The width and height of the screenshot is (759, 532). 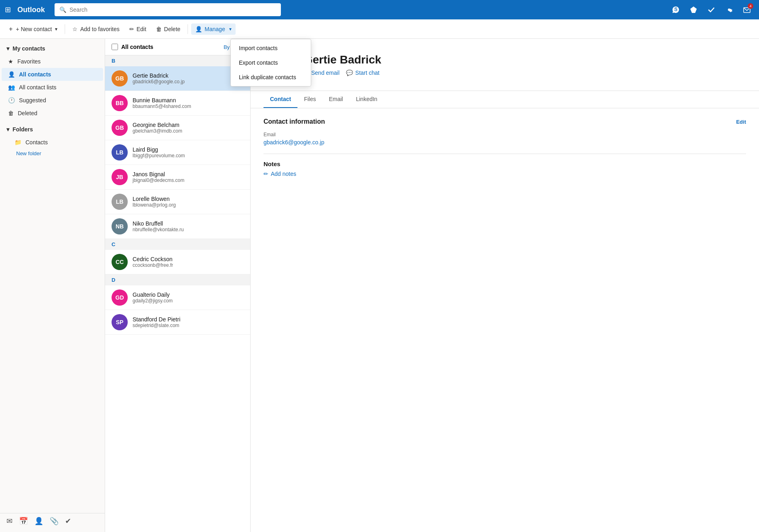 I want to click on sidebar-folders-header: ▾ Folders, so click(x=53, y=129).